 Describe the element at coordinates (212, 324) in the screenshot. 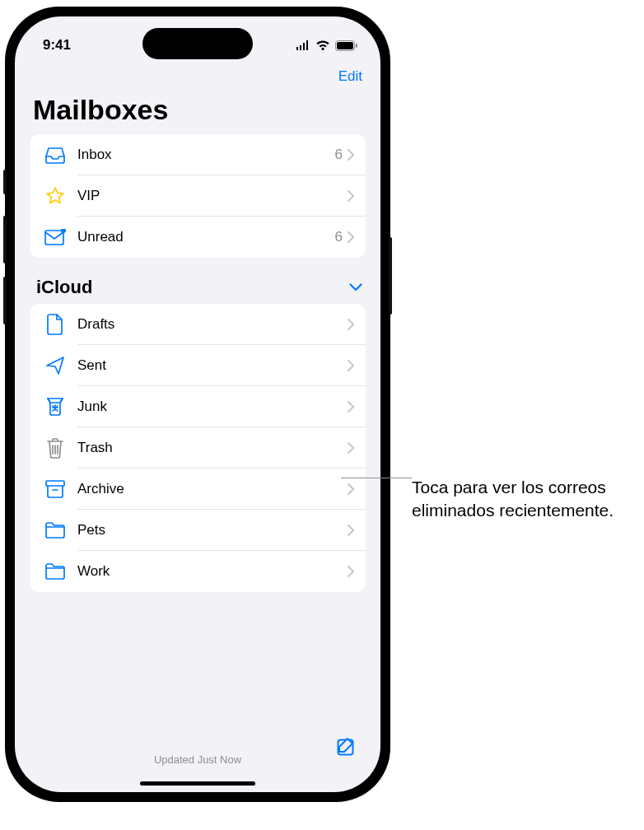

I see `mailbox-label: Drafts` at that location.